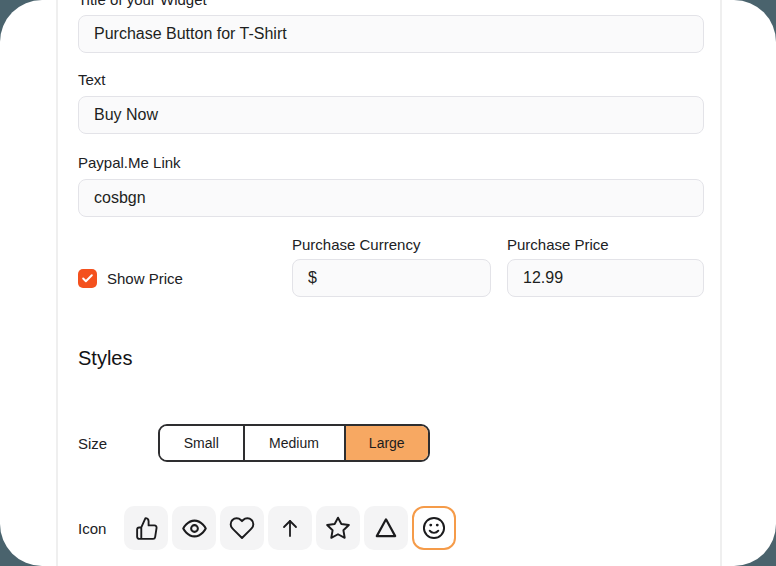 This screenshot has height=566, width=776. What do you see at coordinates (88, 278) in the screenshot?
I see `check-icon` at bounding box center [88, 278].